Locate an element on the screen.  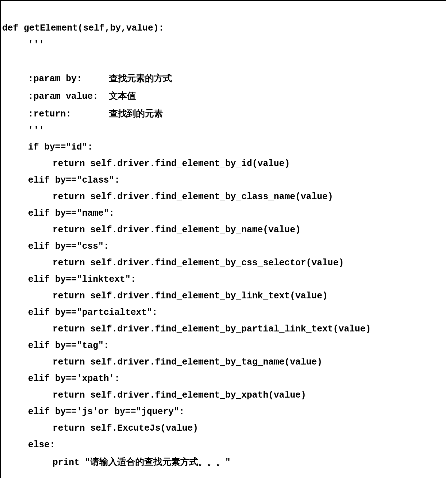
code-line: elif by=="tag": is located at coordinates (55, 346).